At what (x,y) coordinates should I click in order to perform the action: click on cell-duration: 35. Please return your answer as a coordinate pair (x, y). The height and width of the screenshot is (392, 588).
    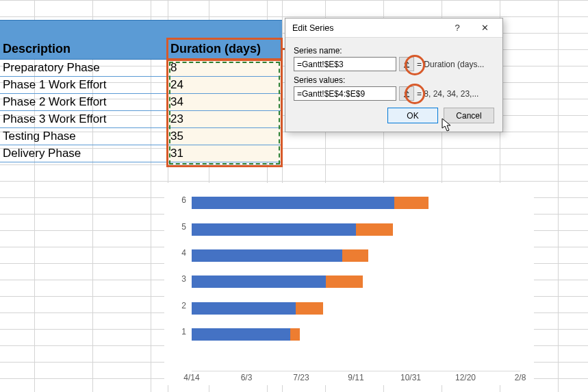
    Looking at the image, I should click on (225, 136).